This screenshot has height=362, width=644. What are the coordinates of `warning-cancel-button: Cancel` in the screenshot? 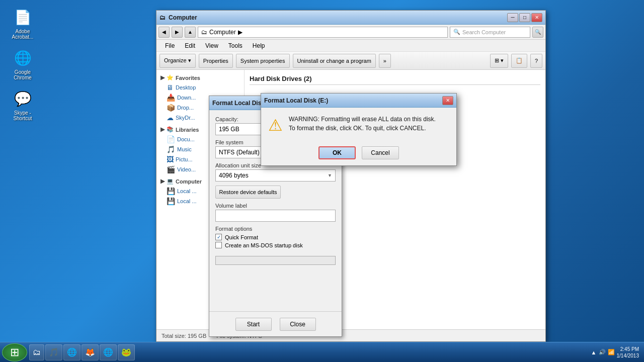 It's located at (380, 153).